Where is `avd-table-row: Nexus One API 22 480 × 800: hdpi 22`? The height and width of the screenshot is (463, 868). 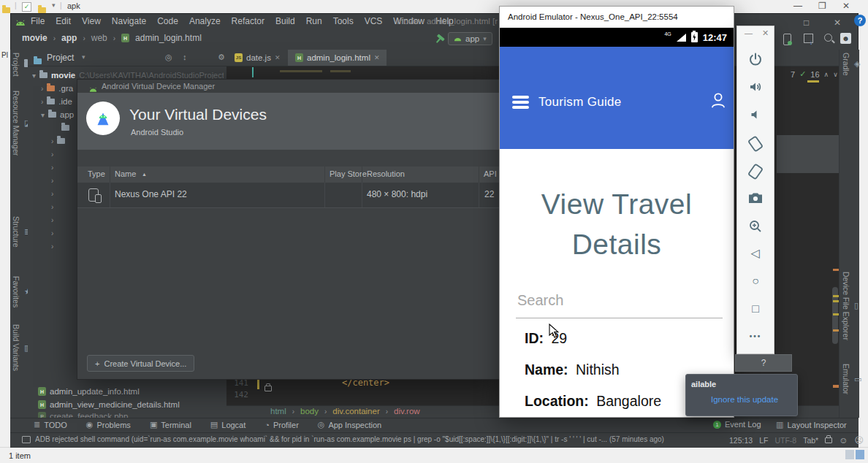 avd-table-row: Nexus One API 22 480 × 800: hdpi 22 is located at coordinates (289, 195).